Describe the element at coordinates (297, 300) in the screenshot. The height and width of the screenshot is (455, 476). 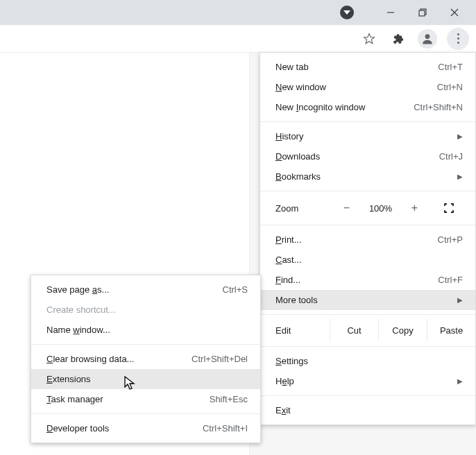
I see `menu-label: More tools` at that location.